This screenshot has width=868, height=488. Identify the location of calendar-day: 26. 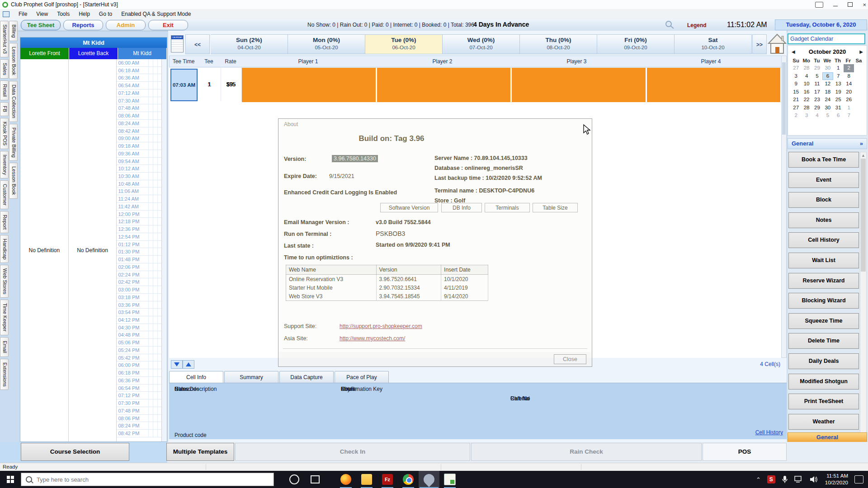
(849, 100).